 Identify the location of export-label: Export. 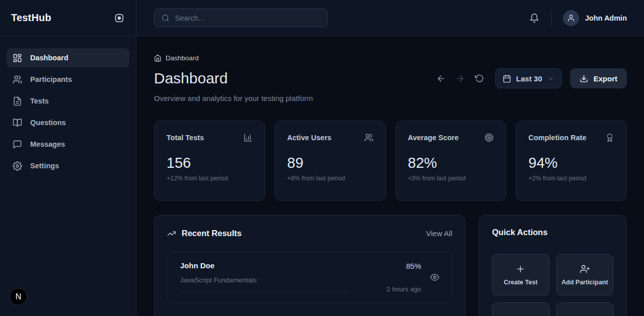
(605, 78).